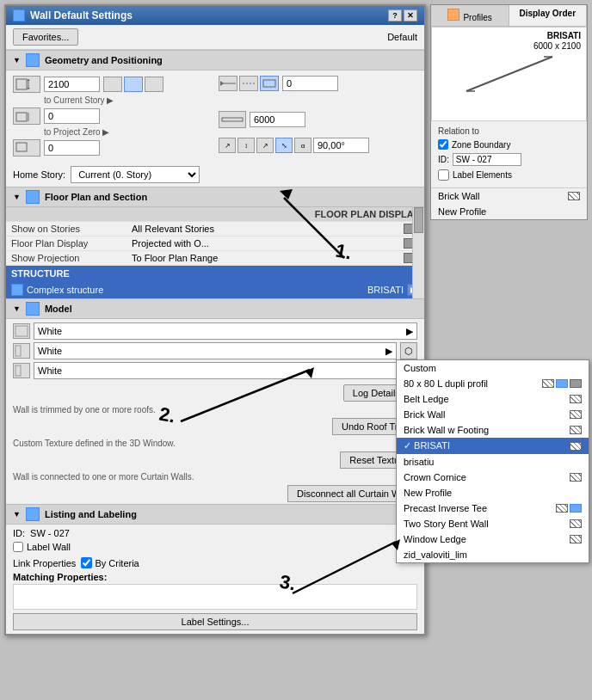  I want to click on favorites-button: Favorites..., so click(46, 37).